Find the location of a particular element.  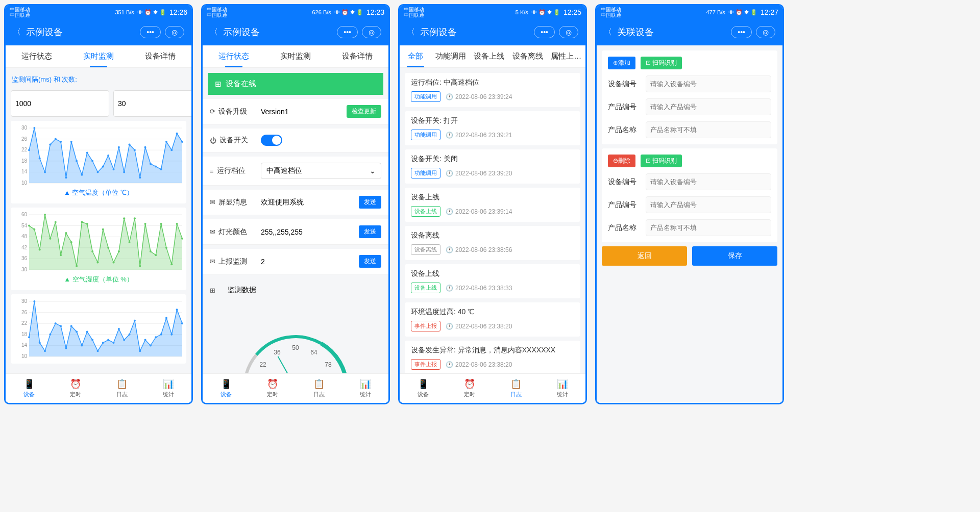

tab-attr: 属性上… is located at coordinates (567, 56).